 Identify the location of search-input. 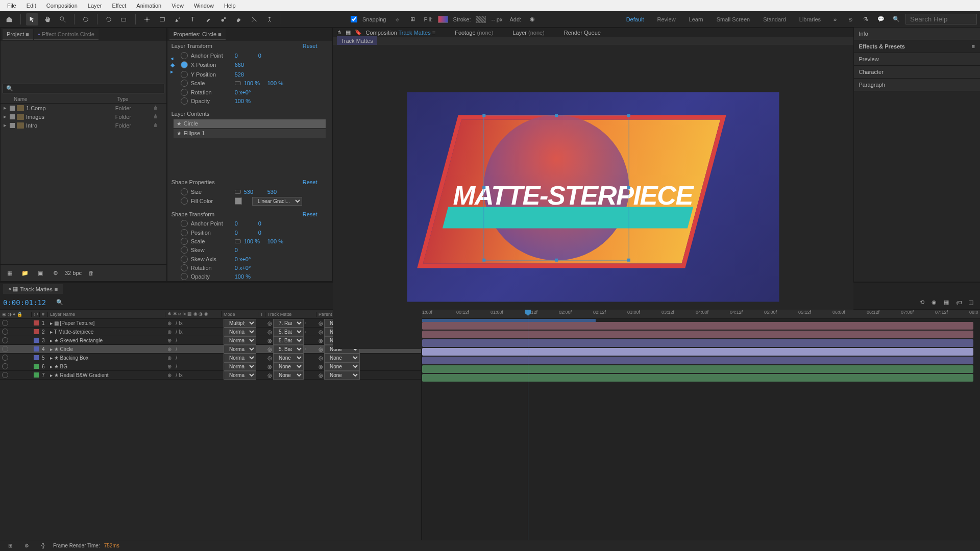
(941, 19).